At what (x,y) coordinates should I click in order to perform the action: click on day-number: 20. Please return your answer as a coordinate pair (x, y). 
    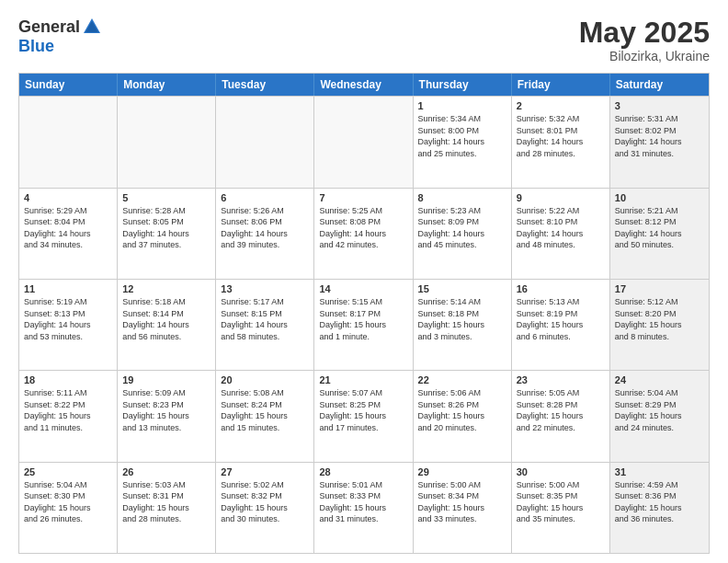
    Looking at the image, I should click on (265, 380).